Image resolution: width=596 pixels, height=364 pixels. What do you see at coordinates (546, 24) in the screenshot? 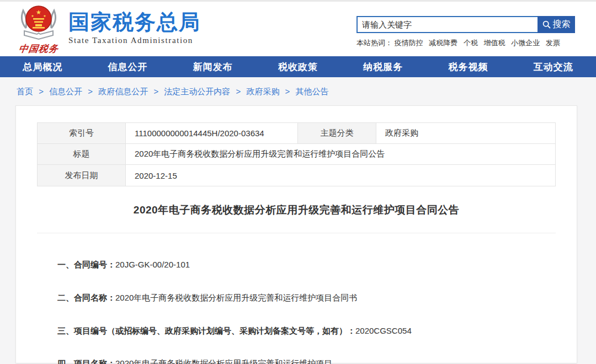
I see `search-icon` at bounding box center [546, 24].